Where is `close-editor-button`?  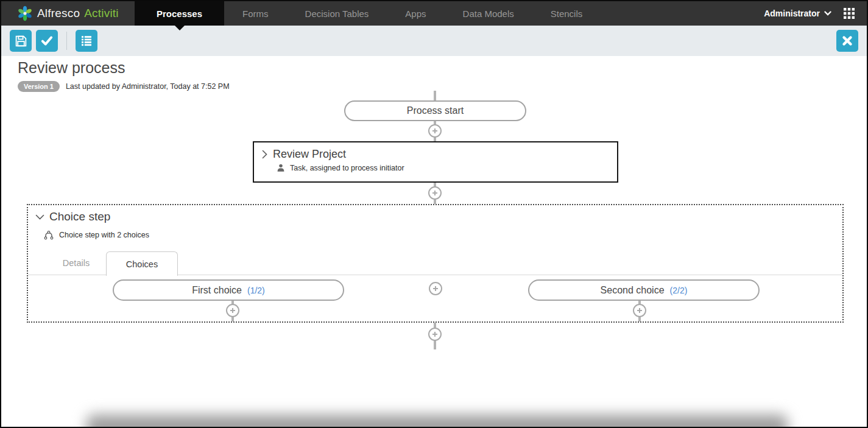
close-editor-button is located at coordinates (847, 41).